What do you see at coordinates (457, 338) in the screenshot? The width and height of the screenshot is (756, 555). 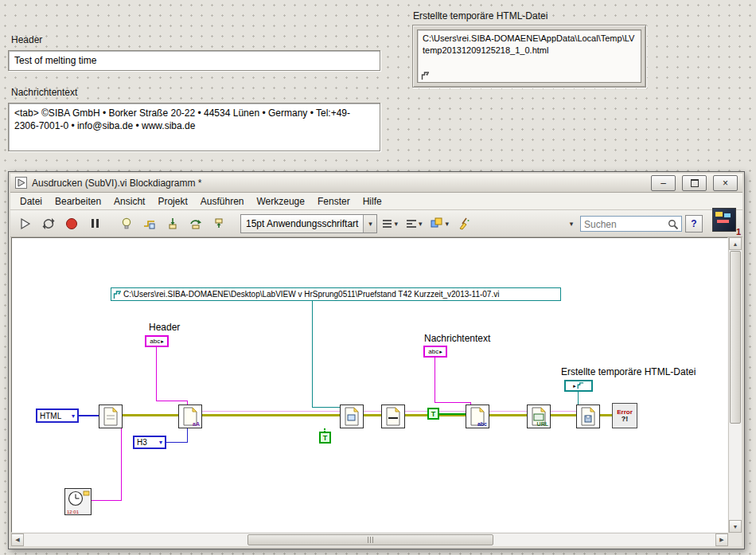 I see `message-terminal-label: Nachrichtentext` at bounding box center [457, 338].